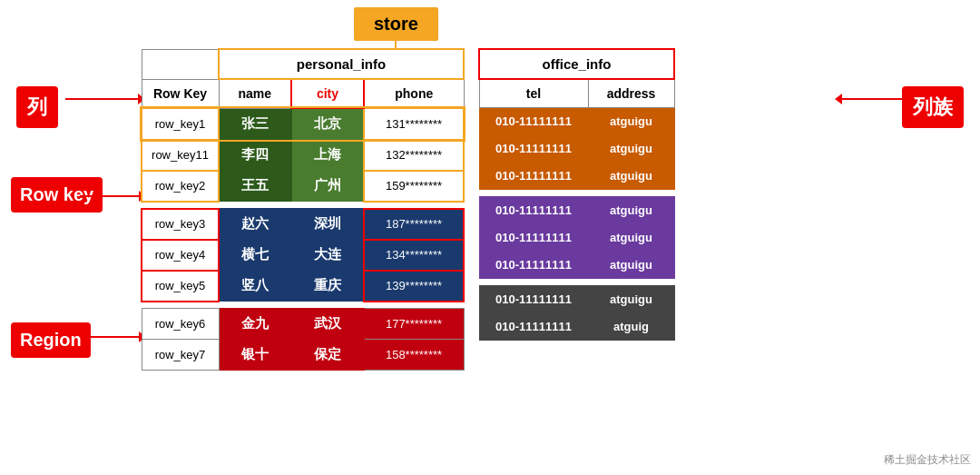 The height and width of the screenshot is (475, 980). Describe the element at coordinates (109, 196) in the screenshot. I see `rowkey-arrow` at that location.